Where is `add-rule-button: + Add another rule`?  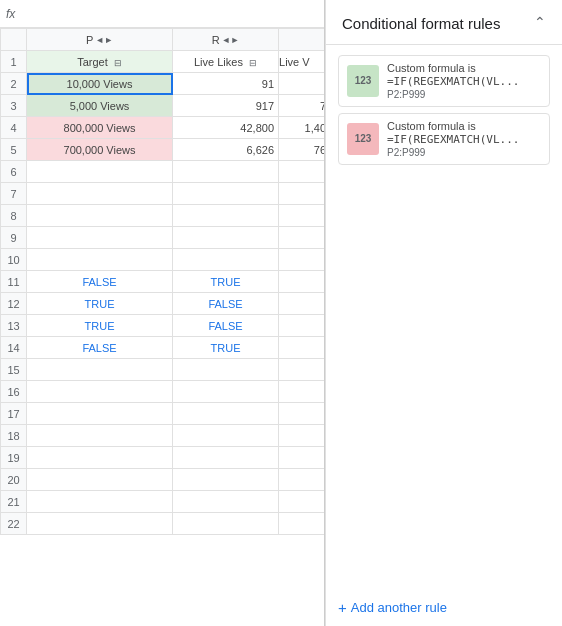 add-rule-button: + Add another rule is located at coordinates (444, 608).